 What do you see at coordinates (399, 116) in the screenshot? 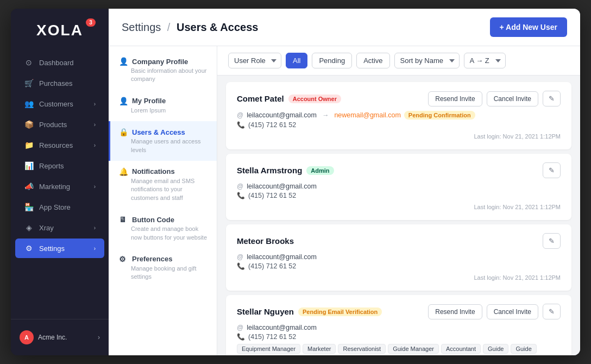
I see `user-card: Comet Patel Account Owner Resend Invite …` at bounding box center [399, 116].